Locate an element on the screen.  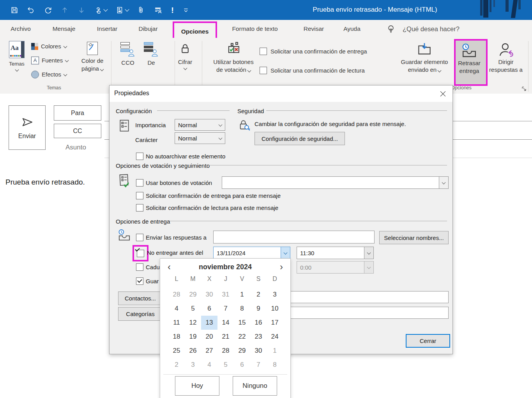
dialog-launcher-icon is located at coordinates (524, 89).